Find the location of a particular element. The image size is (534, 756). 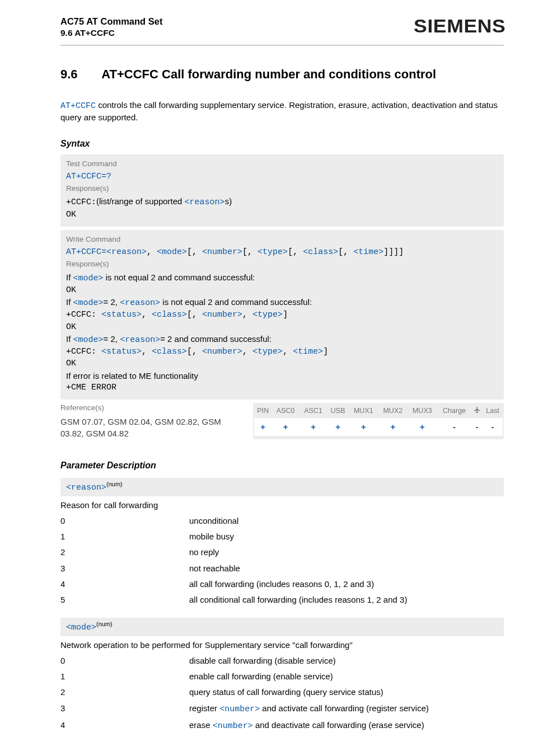

param-value-key: 2 is located at coordinates (125, 692).